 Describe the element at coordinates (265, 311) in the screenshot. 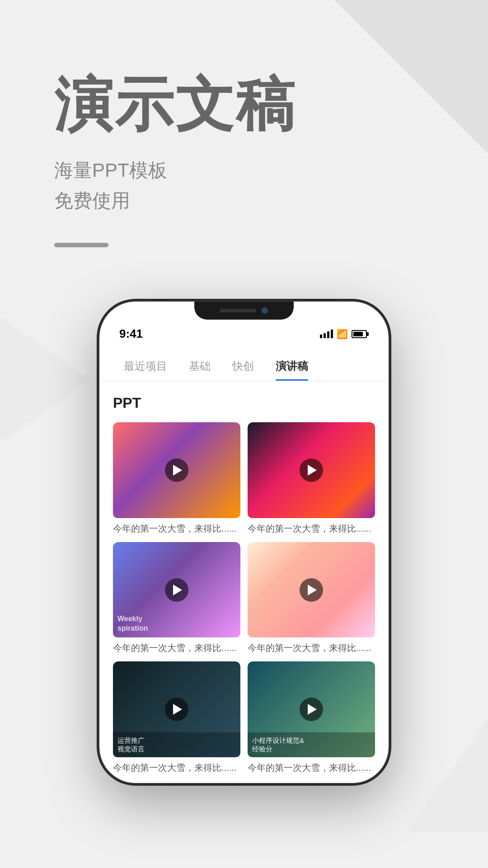

I see `notch-camera` at that location.